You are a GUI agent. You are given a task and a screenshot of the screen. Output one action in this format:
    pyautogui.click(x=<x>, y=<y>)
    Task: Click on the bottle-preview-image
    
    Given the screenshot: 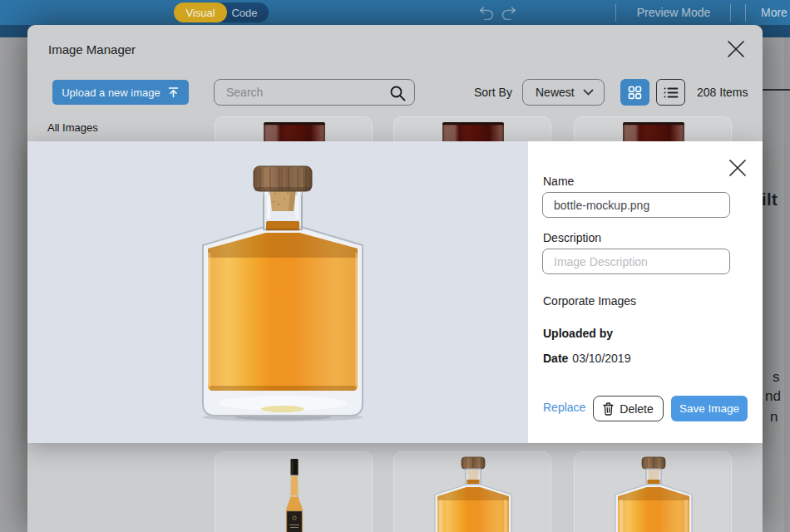 What is the action you would take?
    pyautogui.click(x=283, y=293)
    